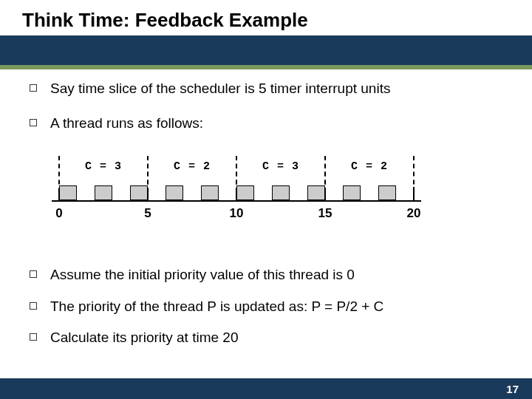  I want to click on timeline-tick-label: 5, so click(148, 214).